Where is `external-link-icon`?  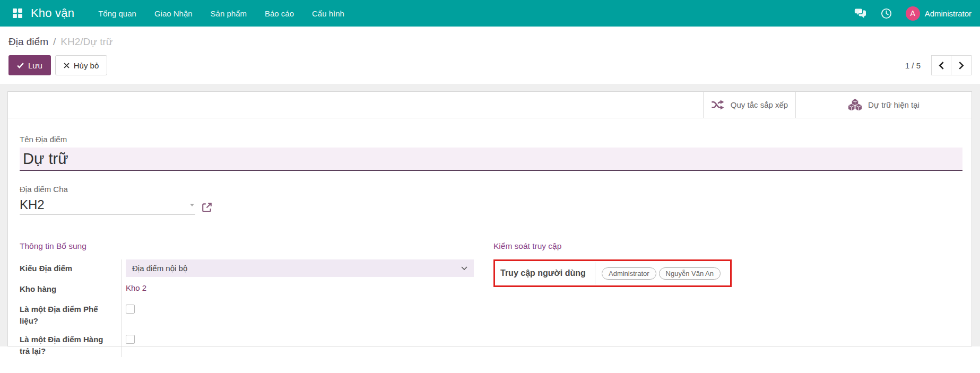
external-link-icon is located at coordinates (207, 207).